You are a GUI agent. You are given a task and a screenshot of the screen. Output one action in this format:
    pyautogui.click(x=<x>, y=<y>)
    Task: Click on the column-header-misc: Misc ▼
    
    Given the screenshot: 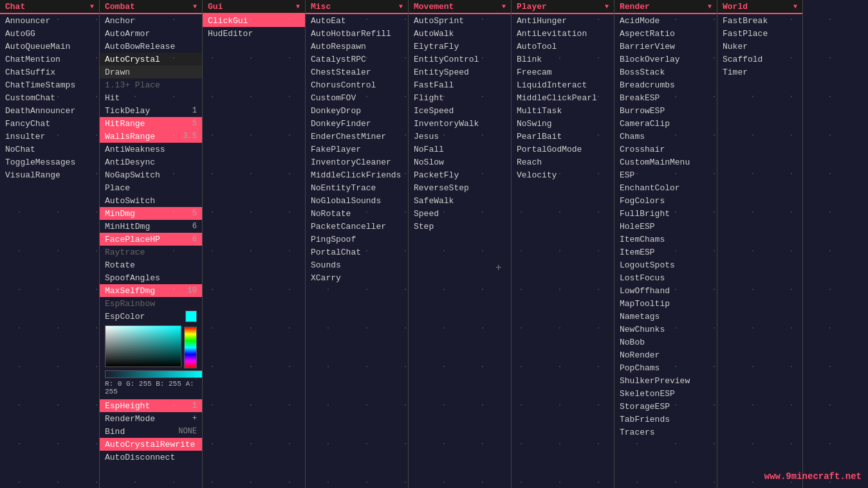 What is the action you would take?
    pyautogui.click(x=356, y=7)
    